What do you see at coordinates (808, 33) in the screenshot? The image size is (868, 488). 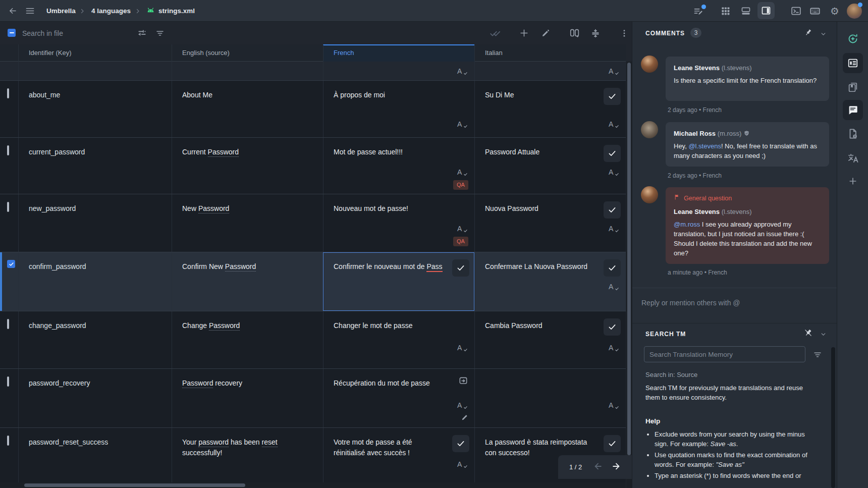 I see `pin-icon` at bounding box center [808, 33].